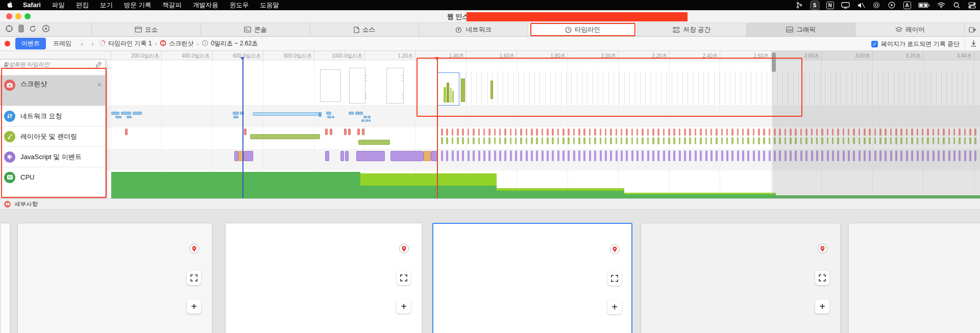 This screenshot has height=333, width=980. I want to click on events-view-button: 이벤트, so click(31, 44).